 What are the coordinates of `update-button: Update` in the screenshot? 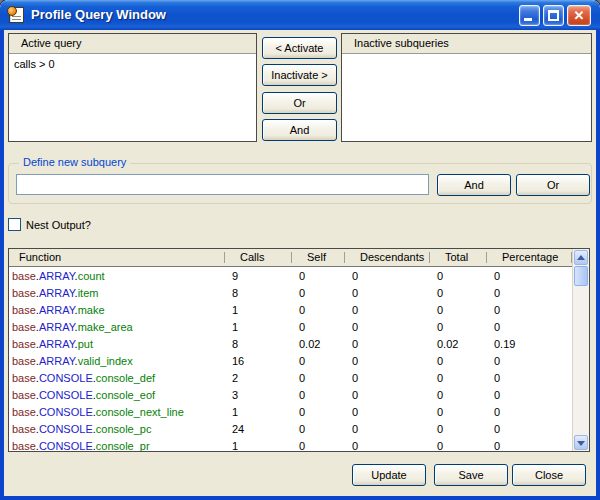 It's located at (389, 475).